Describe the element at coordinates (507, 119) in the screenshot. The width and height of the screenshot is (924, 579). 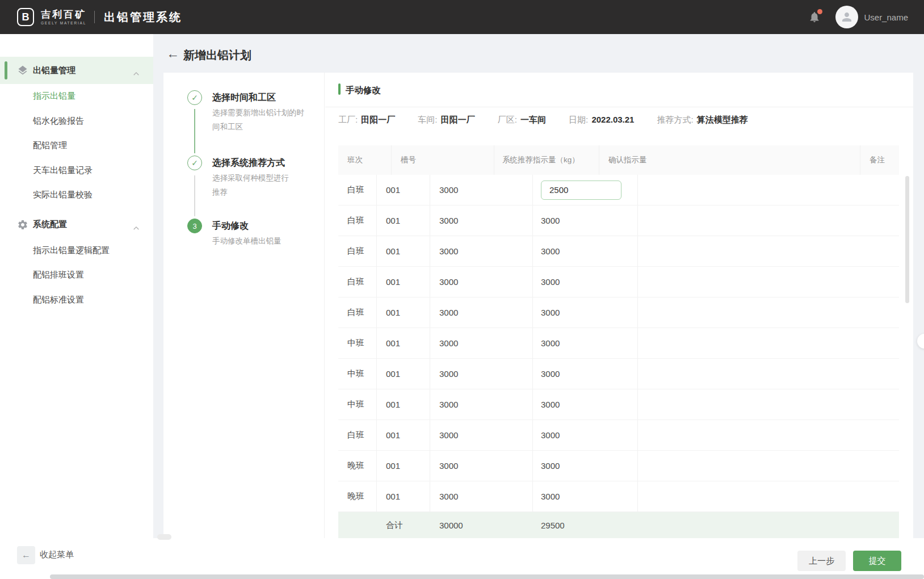
I see `info-label: 厂区:` at that location.